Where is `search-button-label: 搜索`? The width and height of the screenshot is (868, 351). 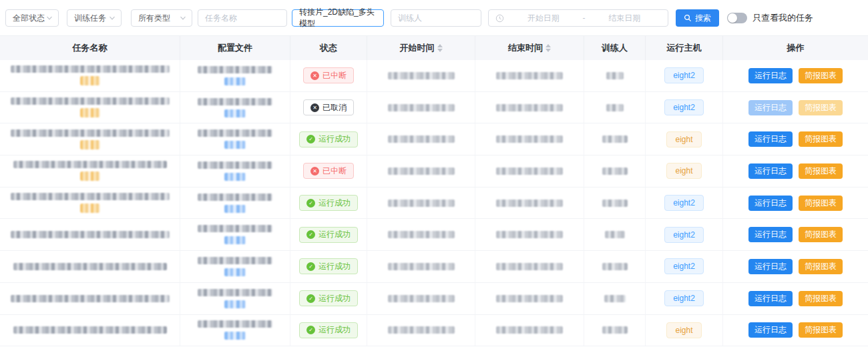
search-button-label: 搜索 is located at coordinates (703, 19).